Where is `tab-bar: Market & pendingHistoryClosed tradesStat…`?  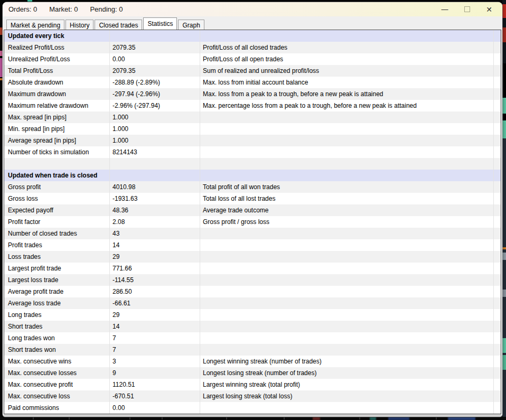
tab-bar: Market & pendingHistoryClosed tradesStat… is located at coordinates (252, 23).